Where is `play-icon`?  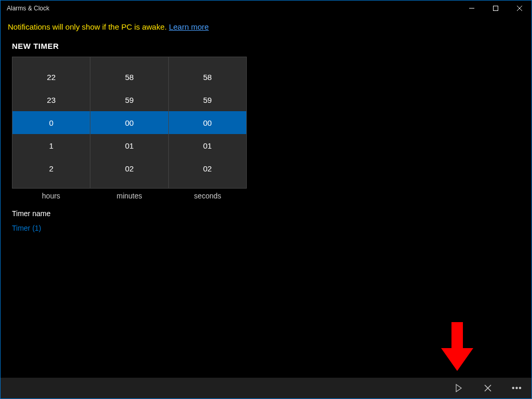 play-icon is located at coordinates (459, 388).